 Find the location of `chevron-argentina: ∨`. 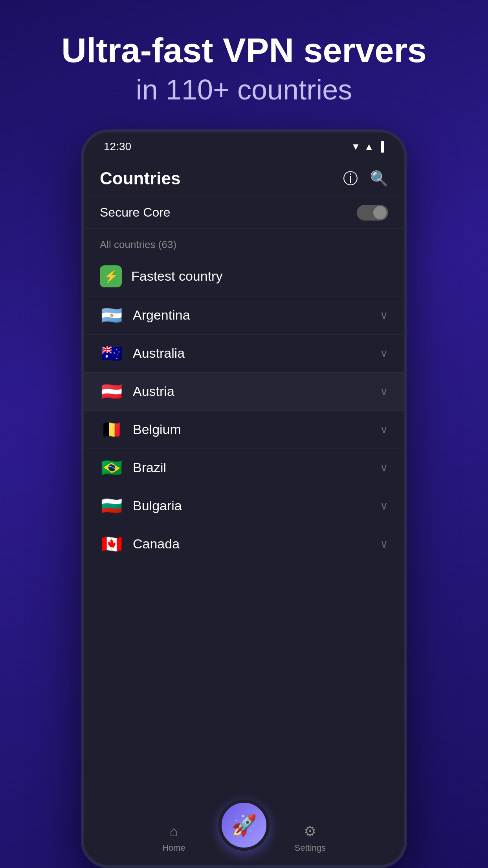

chevron-argentina: ∨ is located at coordinates (384, 315).